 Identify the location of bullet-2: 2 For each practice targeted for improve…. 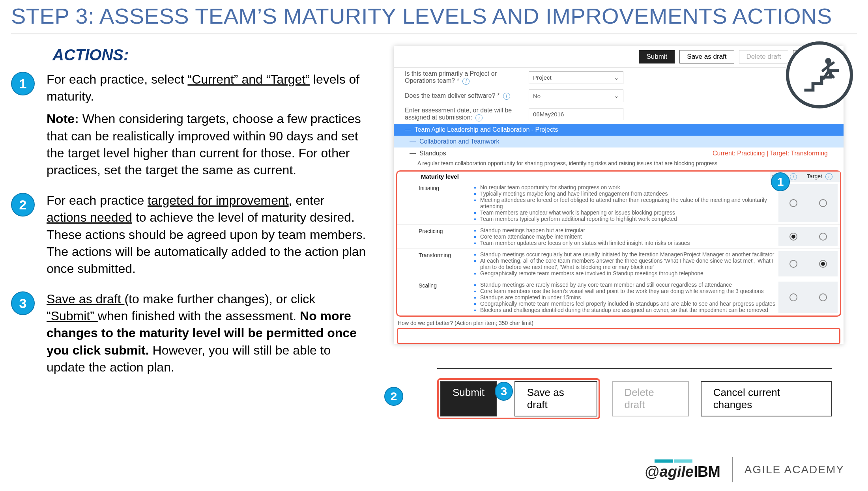
(189, 235).